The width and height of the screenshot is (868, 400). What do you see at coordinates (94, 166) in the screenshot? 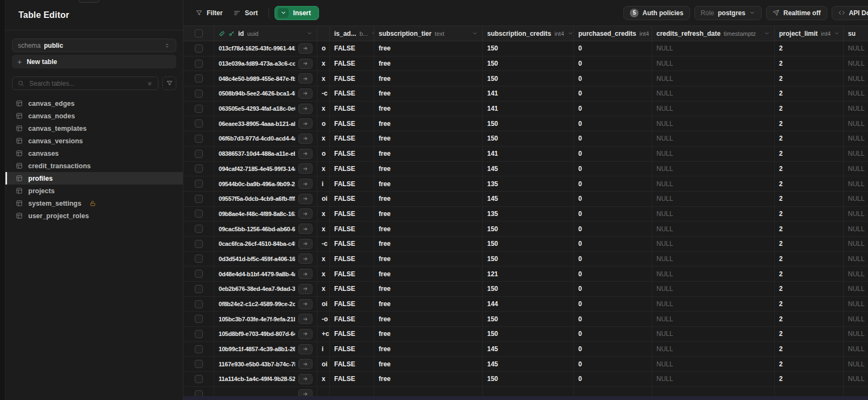
I see `sidebar-item-credit_transactions: credit_transactions` at bounding box center [94, 166].